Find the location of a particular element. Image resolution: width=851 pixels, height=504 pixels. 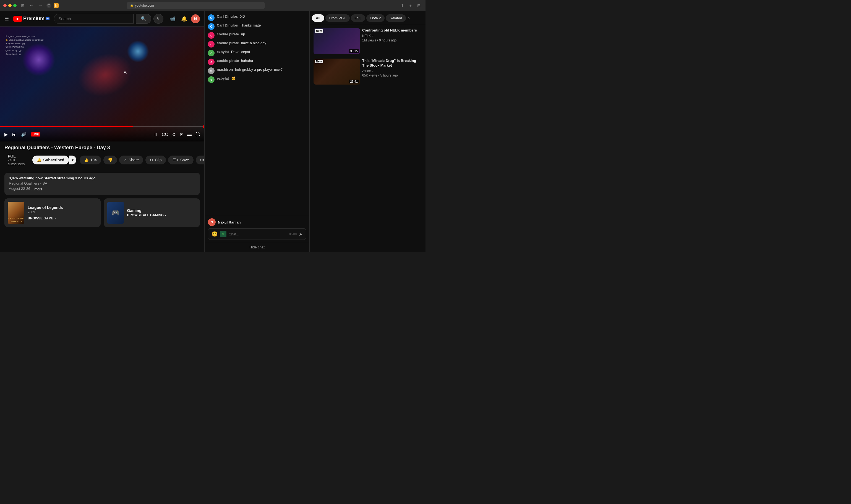

next-button: ⏭ is located at coordinates (14, 134).